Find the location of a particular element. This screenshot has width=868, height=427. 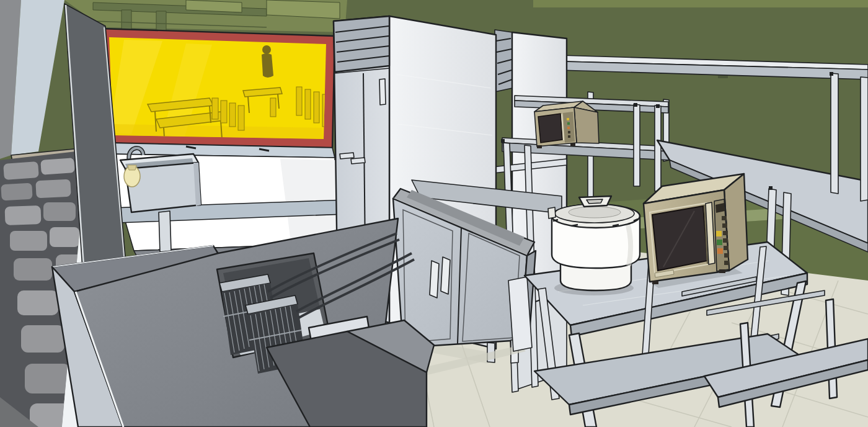

microwave-small is located at coordinates (567, 125).